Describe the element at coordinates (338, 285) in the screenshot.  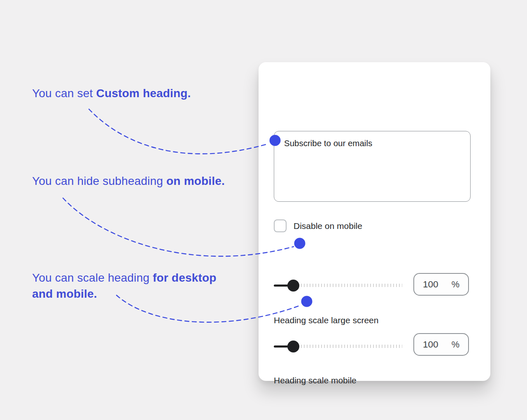
I see `heading-scale-large-slider` at that location.